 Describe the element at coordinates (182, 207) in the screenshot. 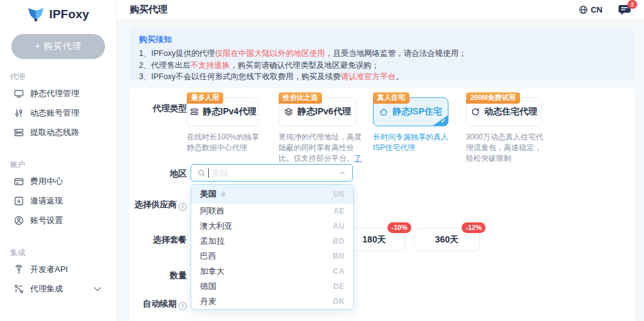

I see `supplier-info-icon: !` at that location.